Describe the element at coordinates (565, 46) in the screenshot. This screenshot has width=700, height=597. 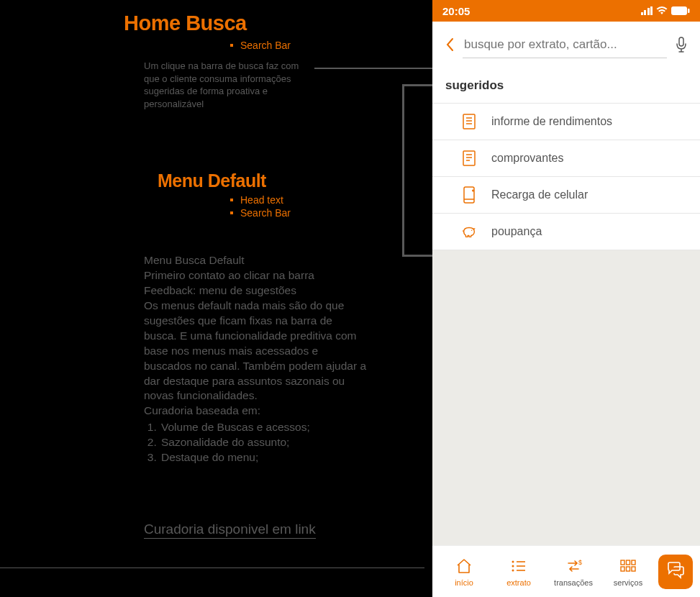
I see `search-input` at that location.